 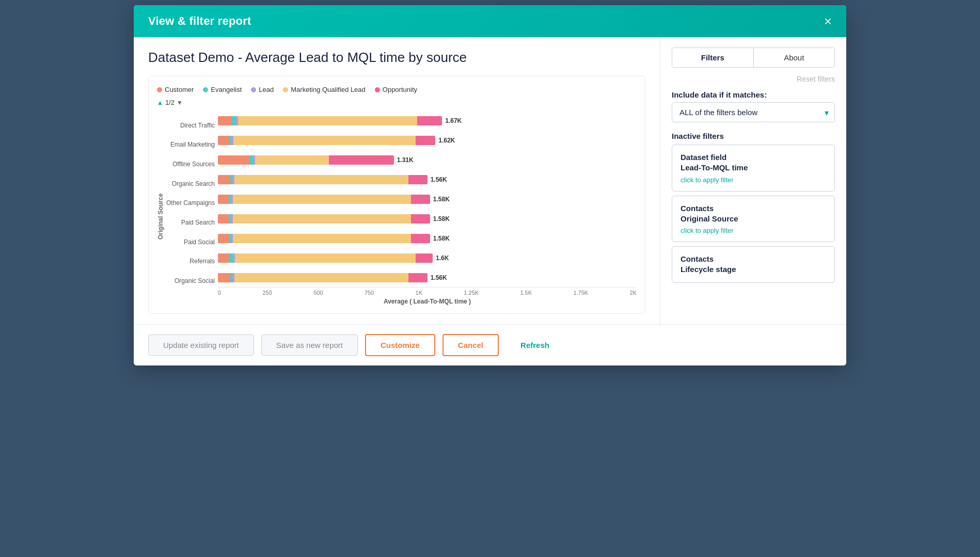 I want to click on filter-card-0-link: click to apply filter, so click(x=753, y=180).